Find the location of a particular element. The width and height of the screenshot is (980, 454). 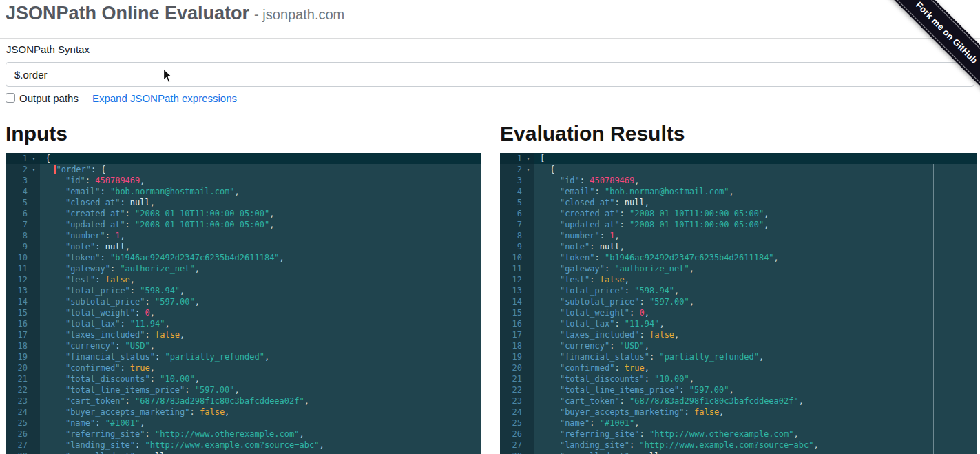

line-number: 23 is located at coordinates (511, 401).